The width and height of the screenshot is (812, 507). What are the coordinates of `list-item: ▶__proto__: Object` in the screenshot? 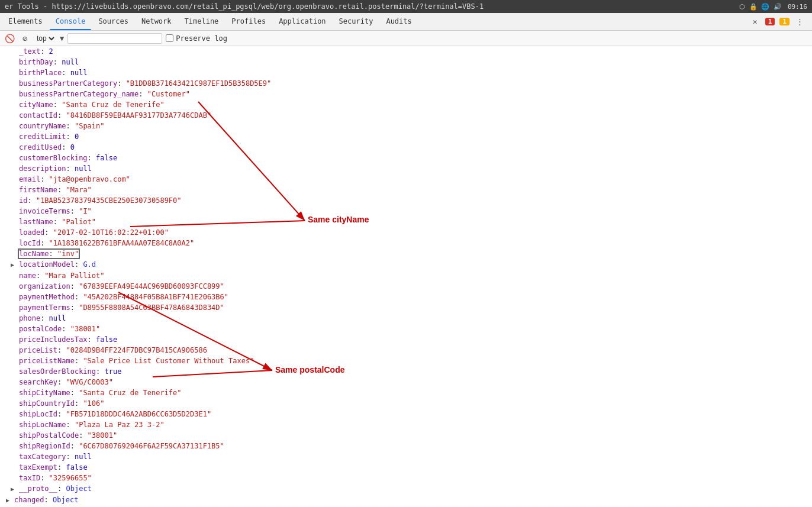 It's located at (406, 489).